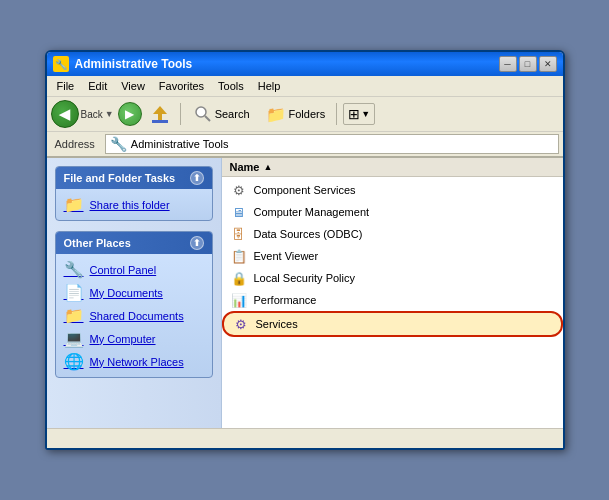 This screenshot has width=609, height=500. I want to click on status-bar, so click(305, 438).